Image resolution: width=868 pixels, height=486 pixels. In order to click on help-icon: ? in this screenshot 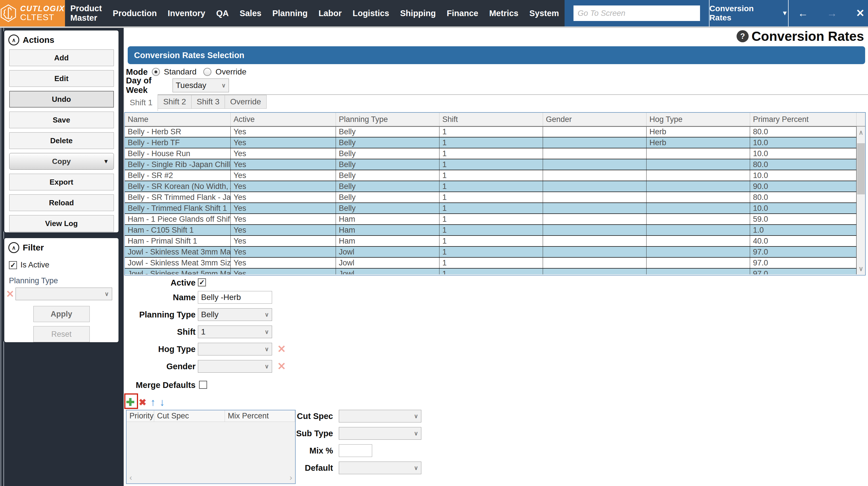, I will do `click(743, 36)`.